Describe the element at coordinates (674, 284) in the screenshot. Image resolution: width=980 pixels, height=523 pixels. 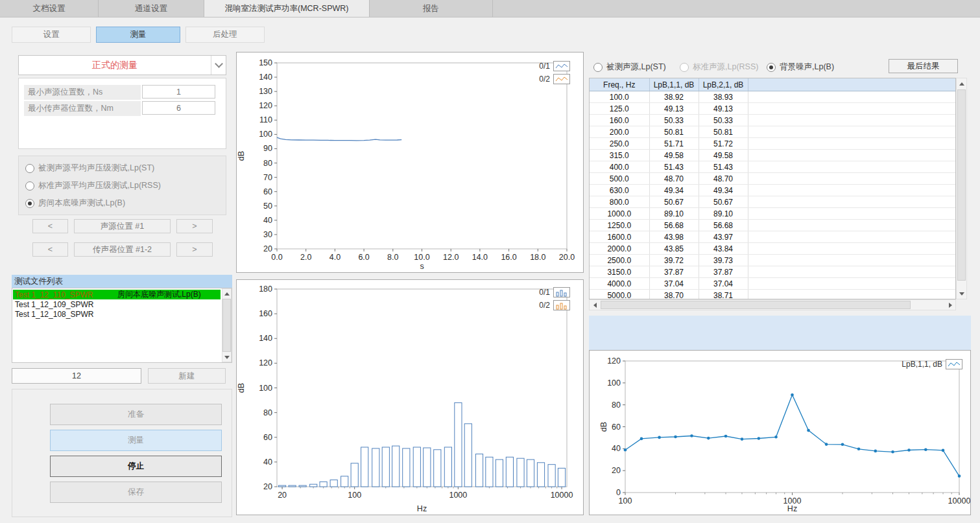
I see `table-cell: 37.04` at that location.